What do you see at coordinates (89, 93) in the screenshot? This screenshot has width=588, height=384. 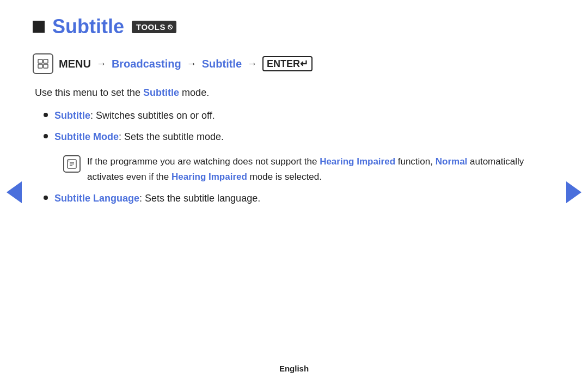 I see `intro-before: Use this menu to set the` at bounding box center [89, 93].